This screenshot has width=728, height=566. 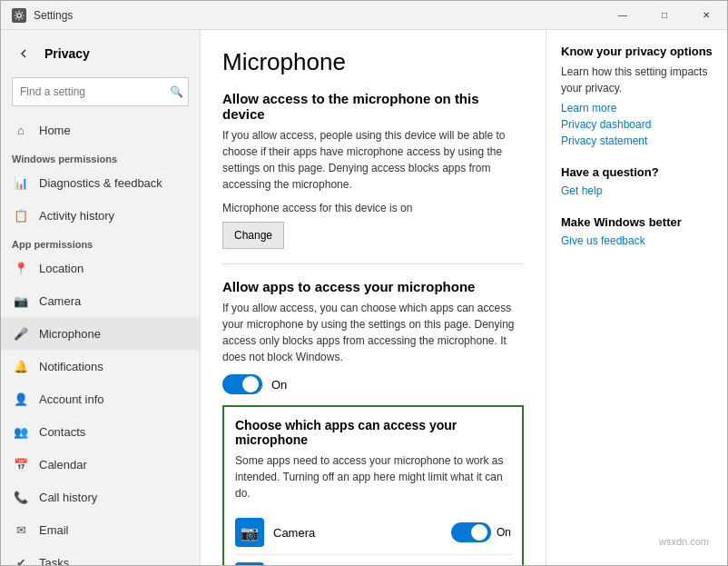 I want to click on activity-icon: 📋, so click(x=21, y=215).